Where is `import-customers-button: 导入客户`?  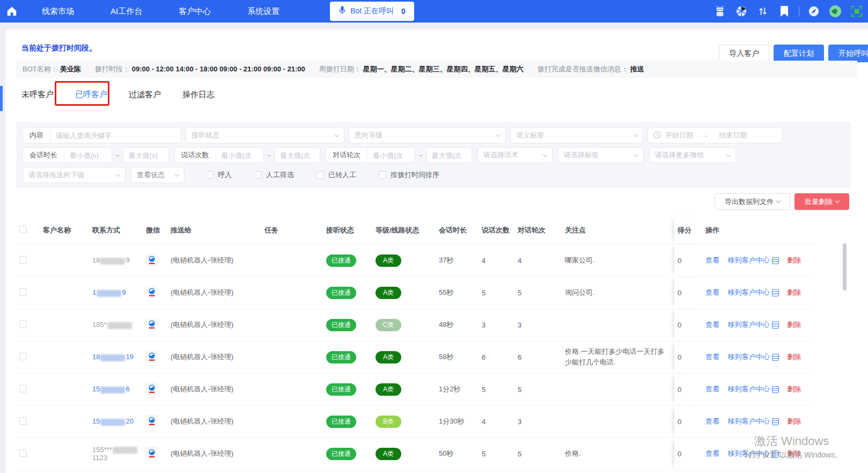 import-customers-button: 导入客户 is located at coordinates (744, 54).